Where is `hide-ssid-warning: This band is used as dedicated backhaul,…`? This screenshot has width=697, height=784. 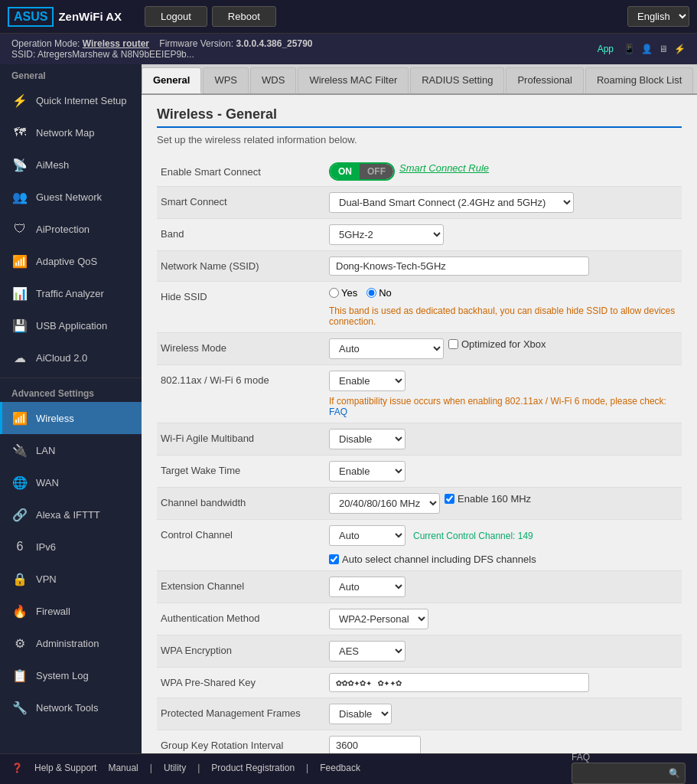 hide-ssid-warning: This band is used as dedicated backhaul,… is located at coordinates (503, 316).